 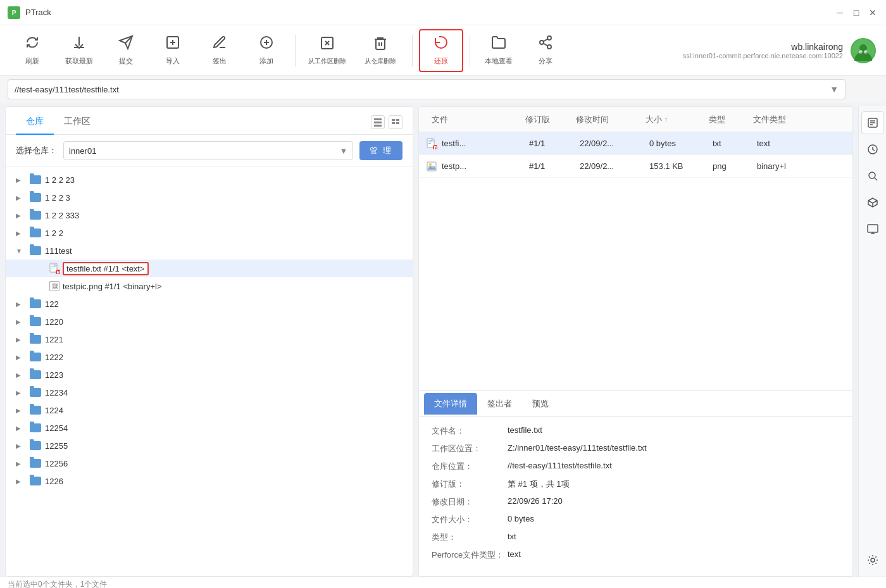 I want to click on user-info: wb.linkairong ssl:inner01-commit.perforc…, so click(x=763, y=51).